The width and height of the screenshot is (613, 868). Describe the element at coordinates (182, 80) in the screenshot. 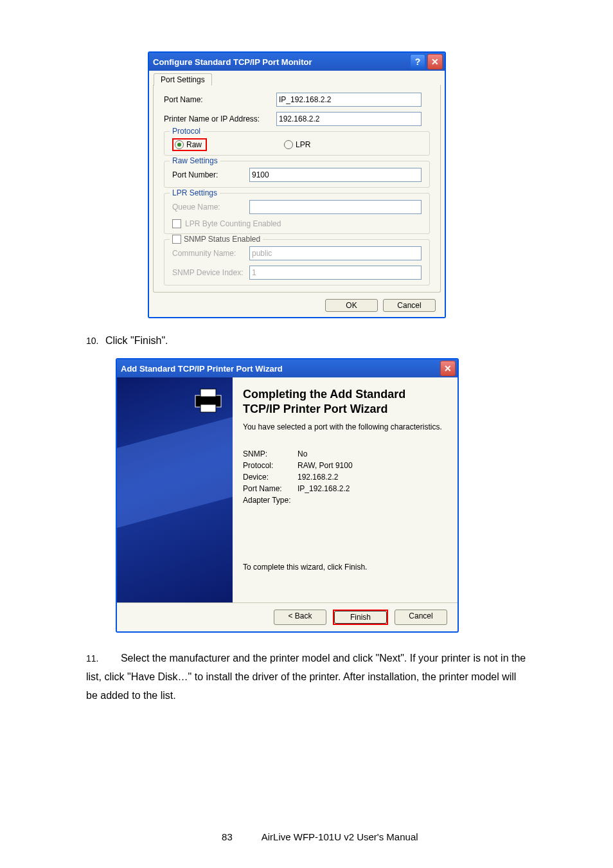

I see `tab-port-settings: Port Settings` at that location.